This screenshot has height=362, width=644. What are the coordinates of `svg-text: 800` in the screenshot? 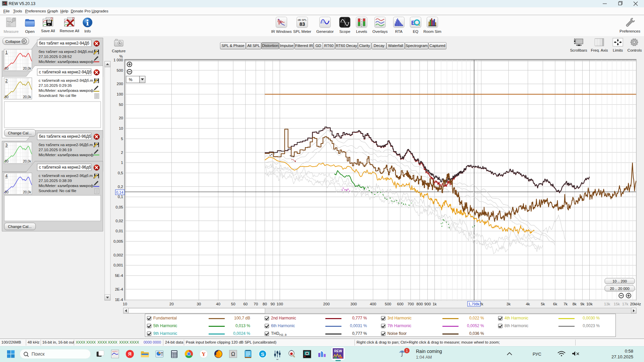 It's located at (420, 304).